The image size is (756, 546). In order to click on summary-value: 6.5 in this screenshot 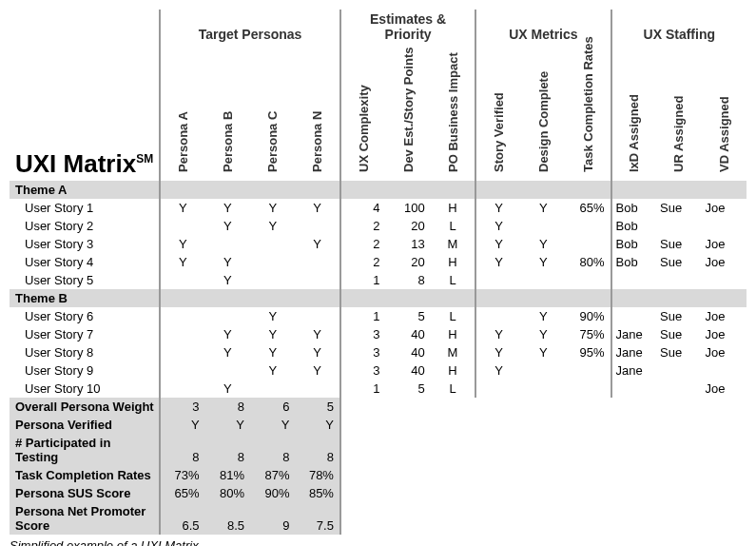, I will do `click(183, 518)`.